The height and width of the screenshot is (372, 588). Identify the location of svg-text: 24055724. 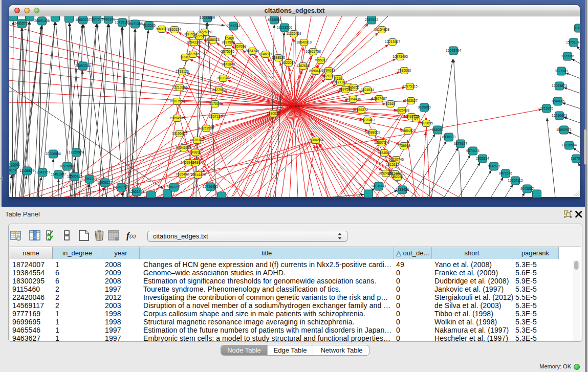
(22, 24).